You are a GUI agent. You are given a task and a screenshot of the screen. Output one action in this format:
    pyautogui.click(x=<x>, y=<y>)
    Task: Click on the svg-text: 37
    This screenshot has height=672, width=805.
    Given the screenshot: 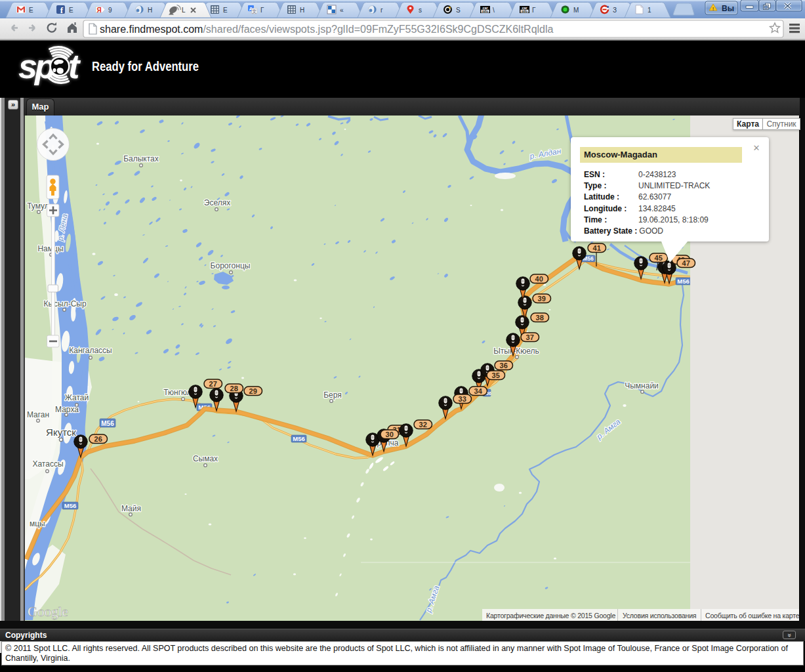 What is the action you would take?
    pyautogui.click(x=530, y=337)
    